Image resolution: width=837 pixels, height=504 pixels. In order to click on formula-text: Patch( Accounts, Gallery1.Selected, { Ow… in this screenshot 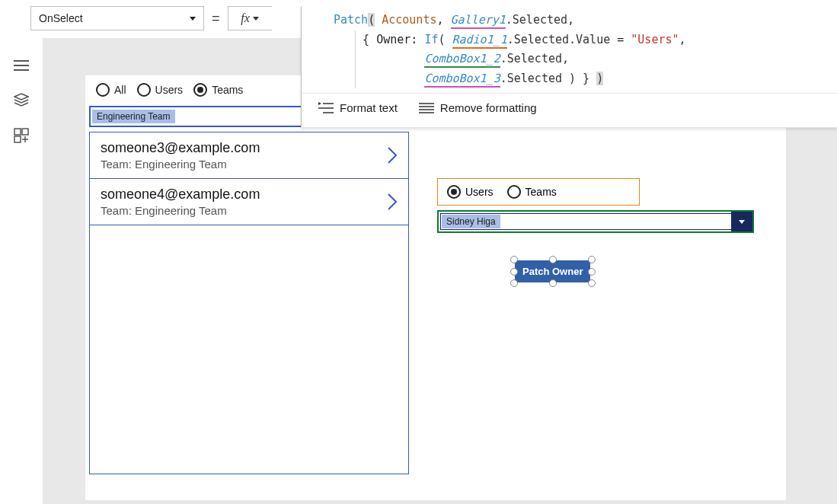, I will do `click(570, 49)`.